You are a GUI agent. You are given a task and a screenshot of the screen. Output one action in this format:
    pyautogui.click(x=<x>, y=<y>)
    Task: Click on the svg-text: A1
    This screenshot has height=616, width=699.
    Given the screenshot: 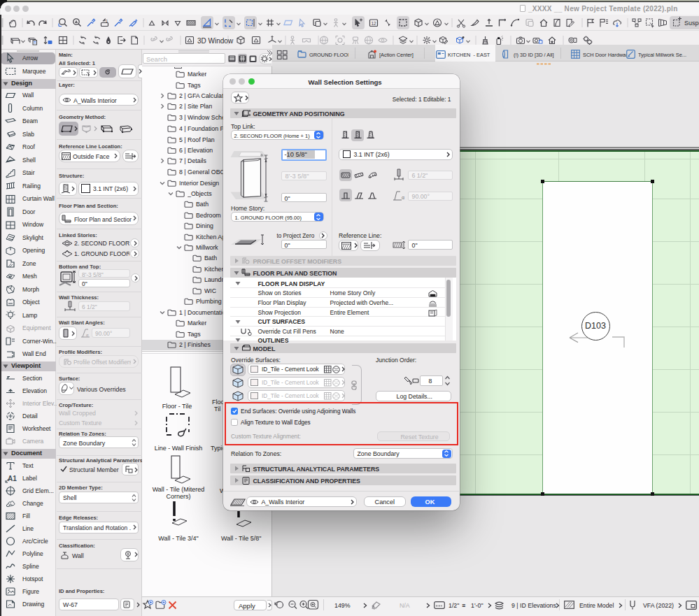 What is the action you would take?
    pyautogui.click(x=13, y=478)
    